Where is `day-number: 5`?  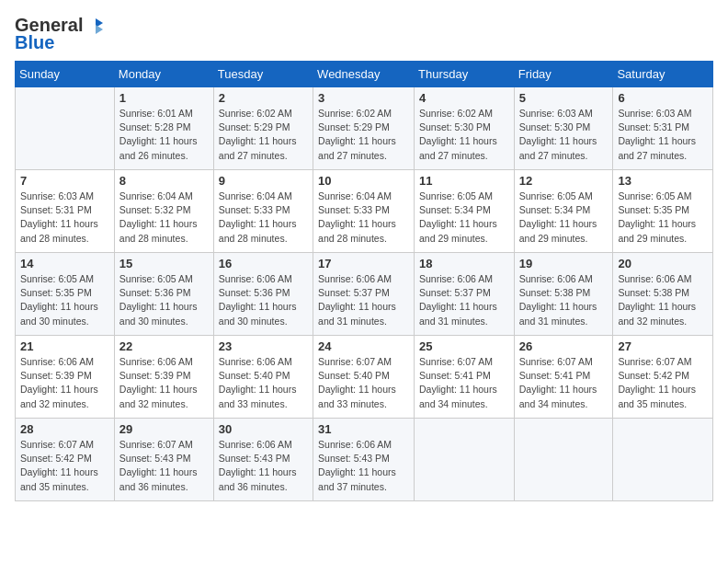
day-number: 5 is located at coordinates (564, 98).